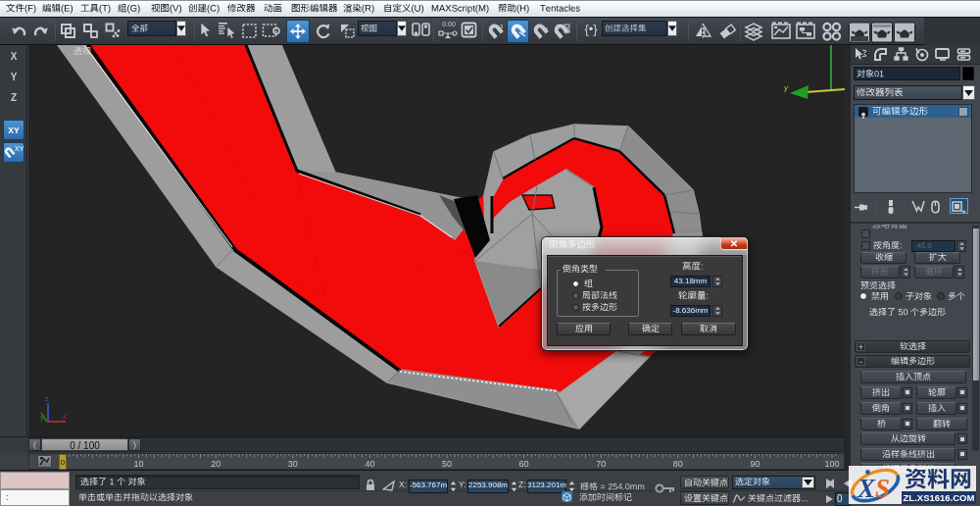  What do you see at coordinates (866, 488) in the screenshot?
I see `svg-text: X` at bounding box center [866, 488].